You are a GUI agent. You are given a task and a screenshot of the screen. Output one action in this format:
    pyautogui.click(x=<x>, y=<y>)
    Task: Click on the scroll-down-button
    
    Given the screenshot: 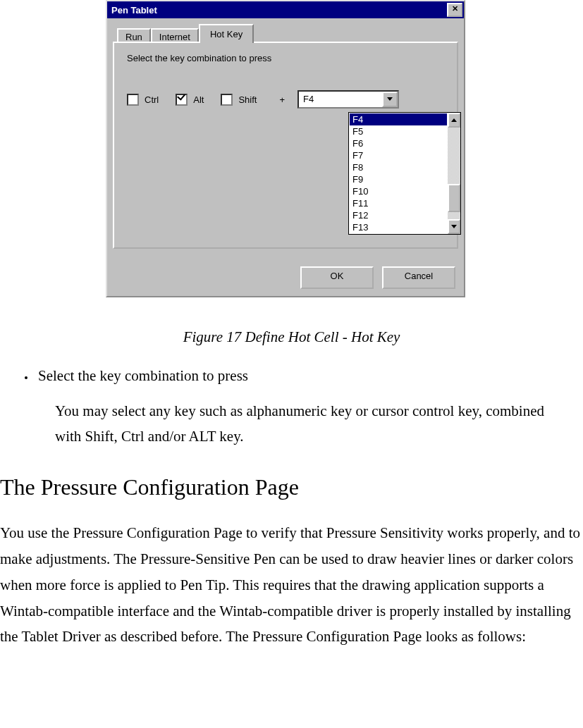 What is the action you would take?
    pyautogui.click(x=454, y=227)
    